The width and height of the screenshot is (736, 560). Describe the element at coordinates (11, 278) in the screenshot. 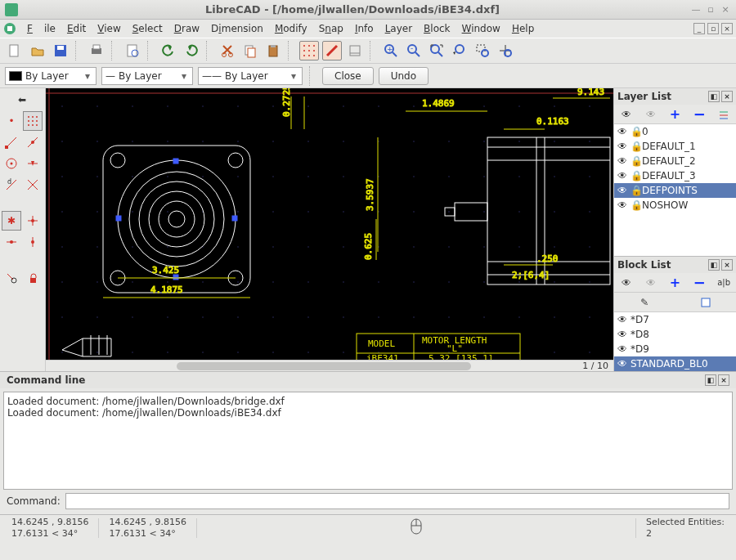

I see `set-relative-zero-button` at that location.